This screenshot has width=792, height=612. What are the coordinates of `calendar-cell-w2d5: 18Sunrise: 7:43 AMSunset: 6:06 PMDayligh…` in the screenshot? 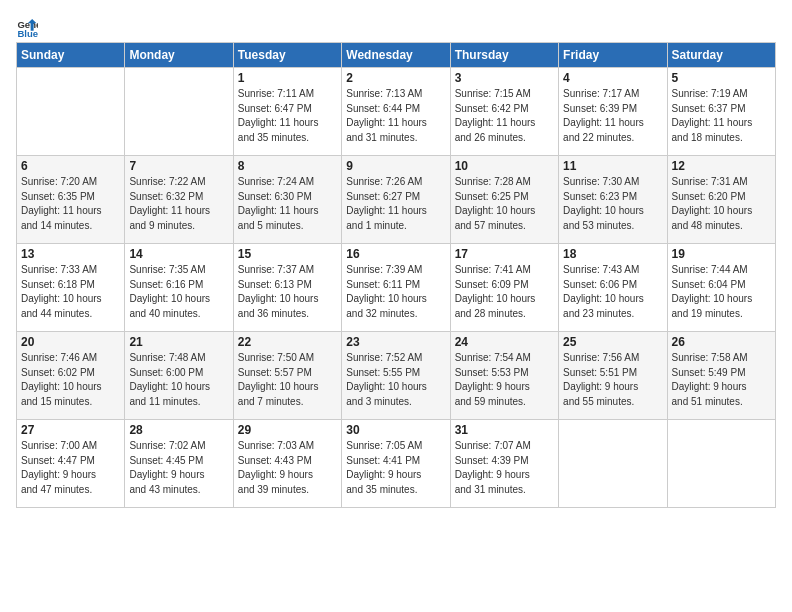 It's located at (613, 288).